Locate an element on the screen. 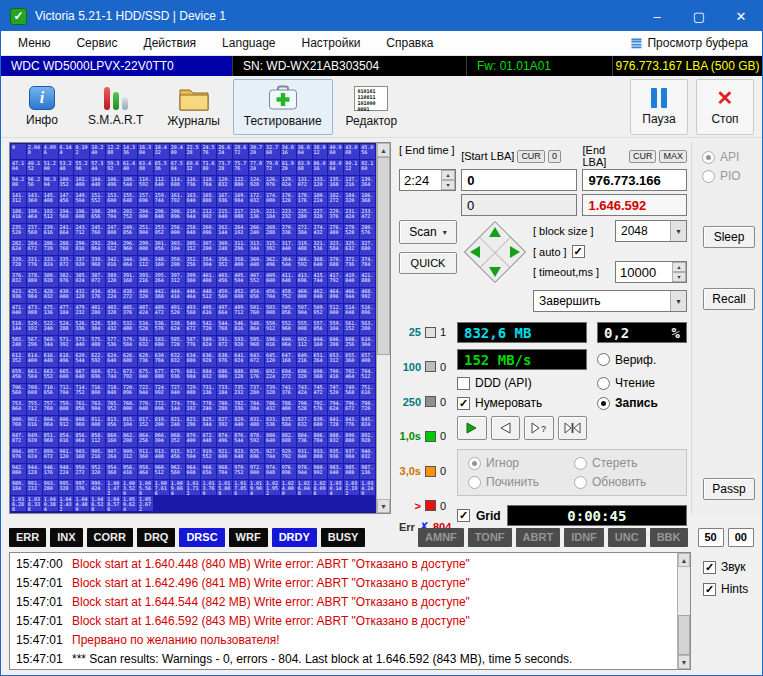 Image resolution: width=763 pixels, height=676 pixels. scan-button: Scan ▾ is located at coordinates (428, 232).